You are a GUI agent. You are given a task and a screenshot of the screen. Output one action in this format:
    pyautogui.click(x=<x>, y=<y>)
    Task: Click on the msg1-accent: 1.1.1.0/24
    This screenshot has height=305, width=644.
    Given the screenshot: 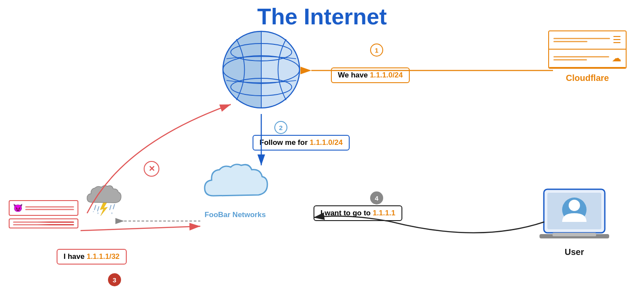 What is the action you would take?
    pyautogui.click(x=386, y=75)
    